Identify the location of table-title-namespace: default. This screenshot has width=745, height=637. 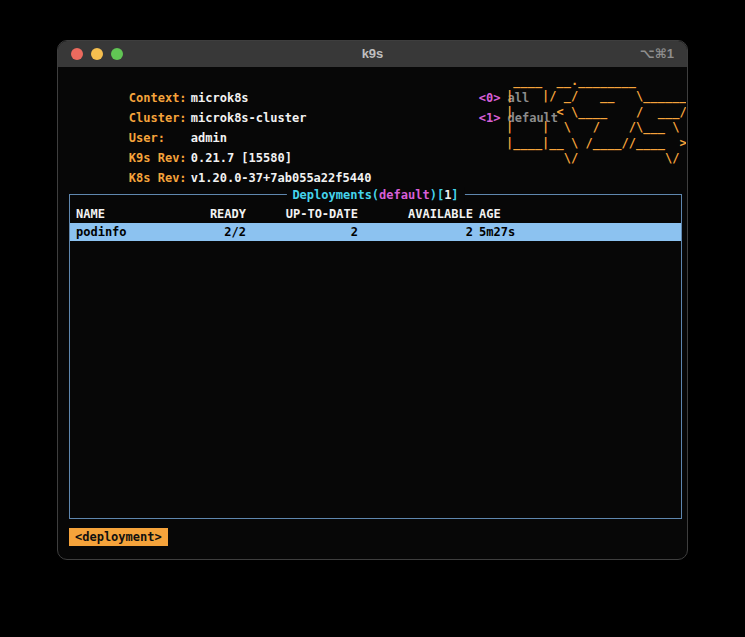
(404, 195).